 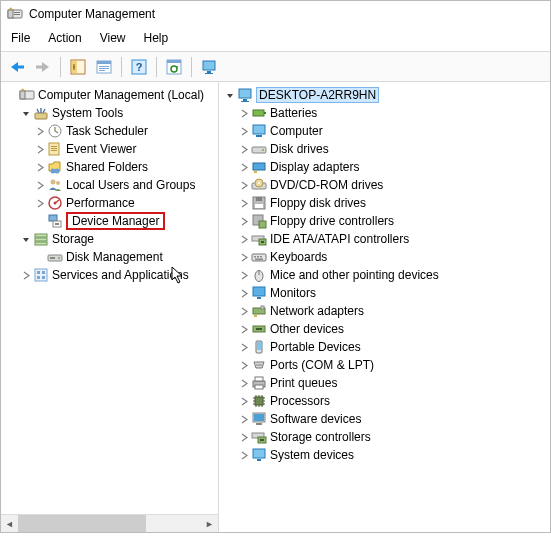 I want to click on network-adapters-node: Network adapters, so click(x=384, y=311).